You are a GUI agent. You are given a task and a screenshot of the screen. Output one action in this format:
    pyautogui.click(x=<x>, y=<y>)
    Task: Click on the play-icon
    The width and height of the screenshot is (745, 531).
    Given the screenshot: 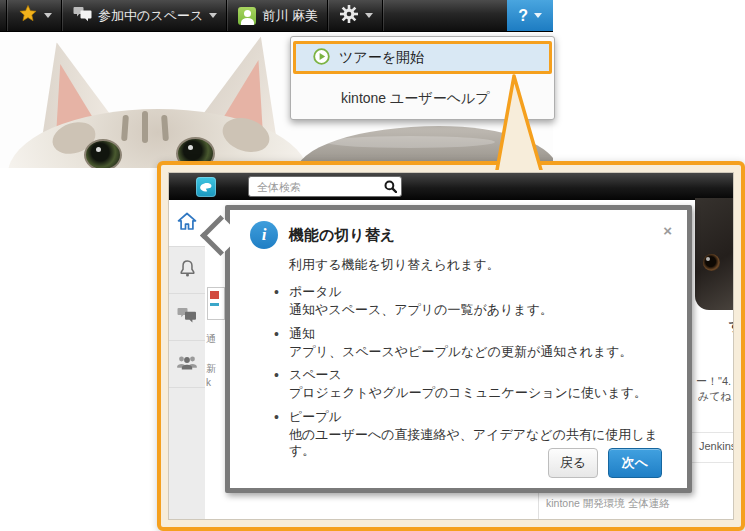 What is the action you would take?
    pyautogui.click(x=322, y=58)
    